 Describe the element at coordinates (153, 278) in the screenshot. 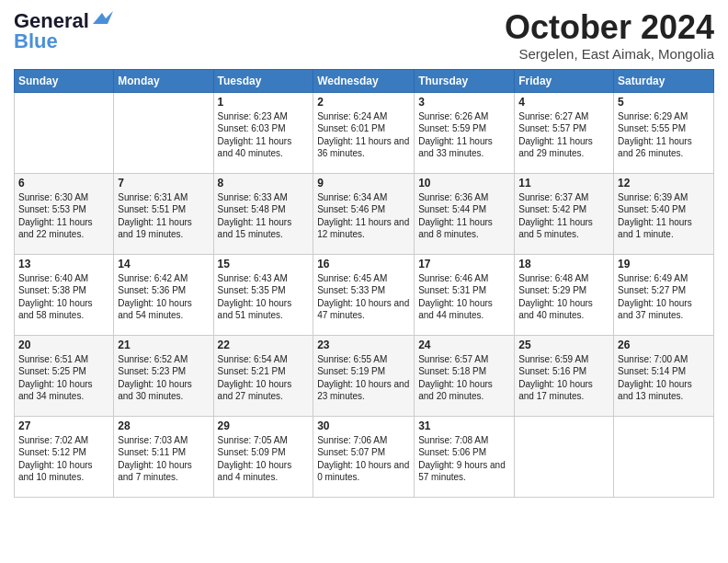

I see `sunrise-text: Sunrise: 6:42 AM` at that location.